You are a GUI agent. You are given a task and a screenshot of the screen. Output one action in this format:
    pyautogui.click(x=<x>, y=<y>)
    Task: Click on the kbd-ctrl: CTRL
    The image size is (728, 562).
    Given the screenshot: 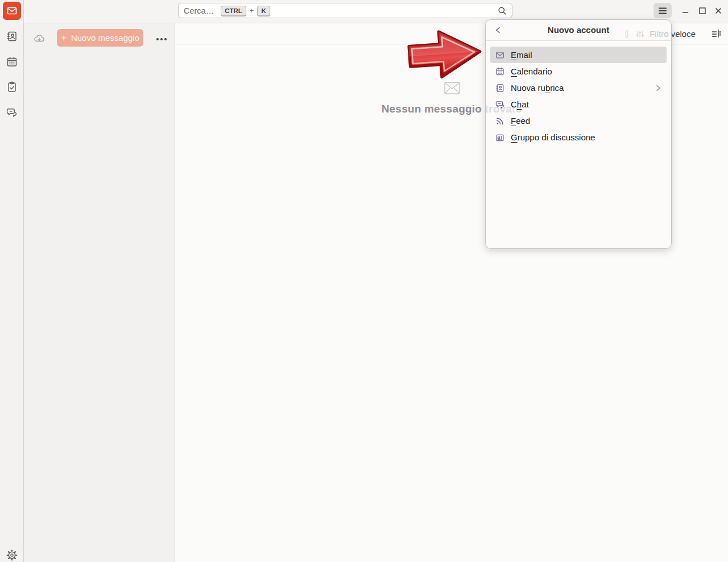 What is the action you would take?
    pyautogui.click(x=233, y=11)
    